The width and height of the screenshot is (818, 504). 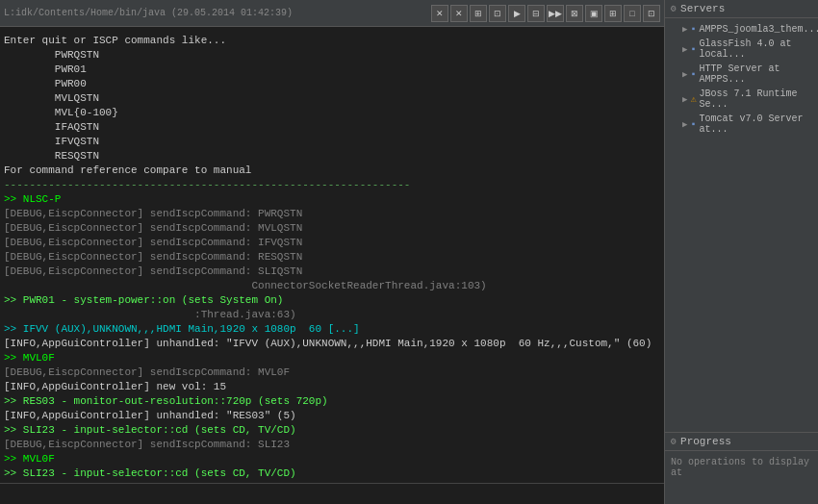 What do you see at coordinates (332, 416) in the screenshot?
I see `console-line: [INFO,AppGuiController] unhandled: "RES0…` at bounding box center [332, 416].